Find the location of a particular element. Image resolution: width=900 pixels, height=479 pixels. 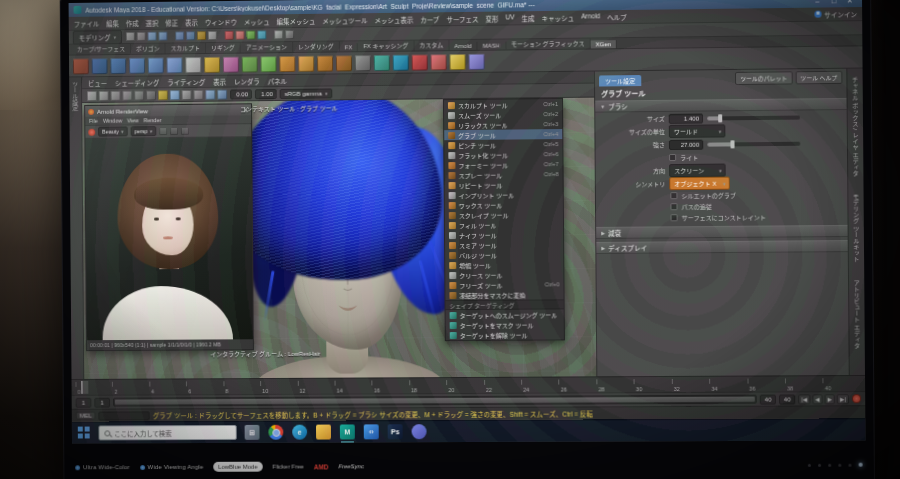

symmetry-icon is located at coordinates (278, 34).